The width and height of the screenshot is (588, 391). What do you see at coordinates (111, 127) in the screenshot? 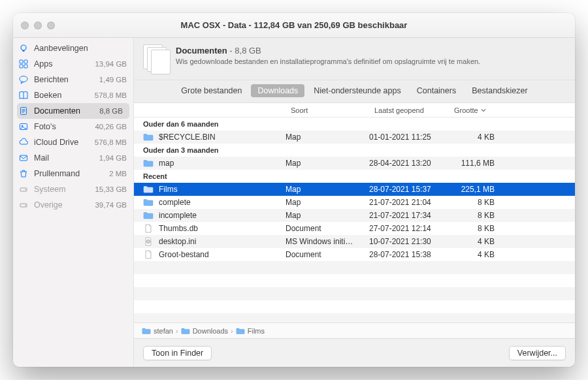
I see `sidebar-item-value: 40,26 GB` at bounding box center [111, 127].